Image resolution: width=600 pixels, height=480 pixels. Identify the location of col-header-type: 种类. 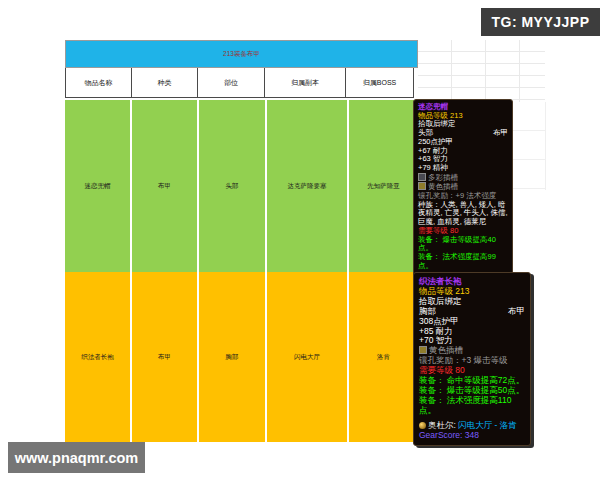
(164, 83).